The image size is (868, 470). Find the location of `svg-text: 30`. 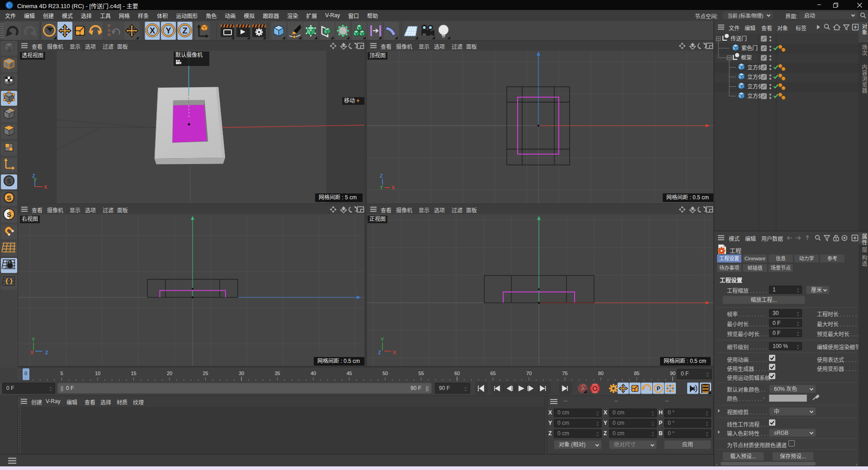

svg-text: 30 is located at coordinates (241, 373).